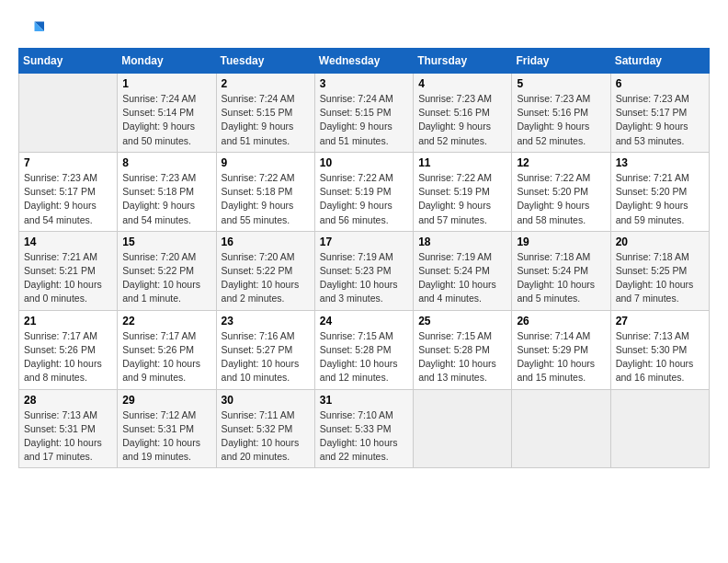 This screenshot has height=563, width=728. What do you see at coordinates (166, 120) in the screenshot?
I see `day-info: Sunrise: 7:24 AMSunset: 5:14 PMDaylight:…` at bounding box center [166, 120].